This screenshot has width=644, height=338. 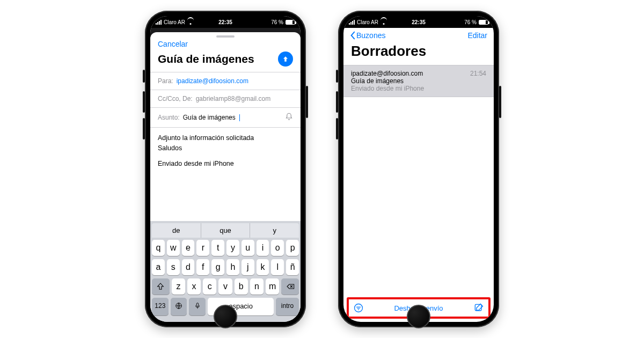 What do you see at coordinates (241, 286) in the screenshot?
I see `key: b` at bounding box center [241, 286].